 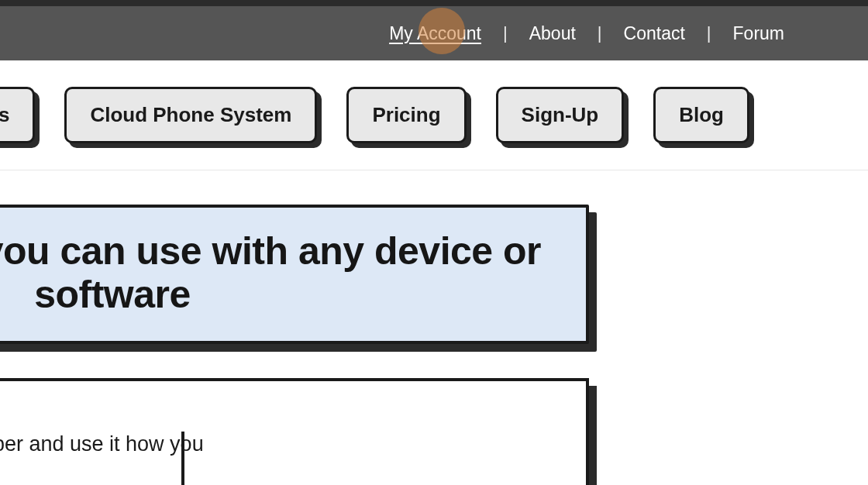 I want to click on nav-my-account: My Account, so click(x=436, y=34).